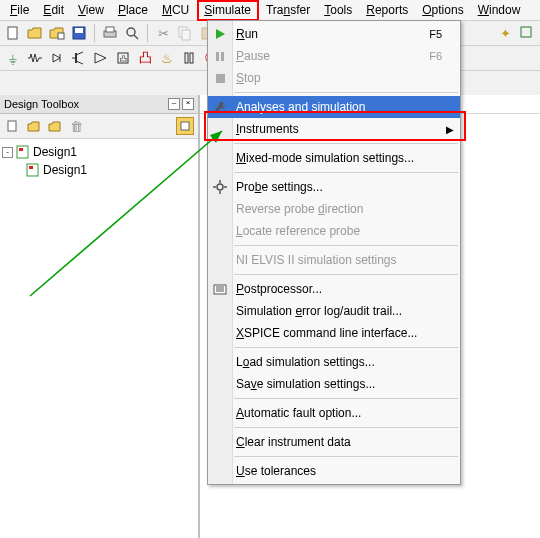 This screenshot has width=540, height=538. I want to click on preview-icon, so click(132, 33).